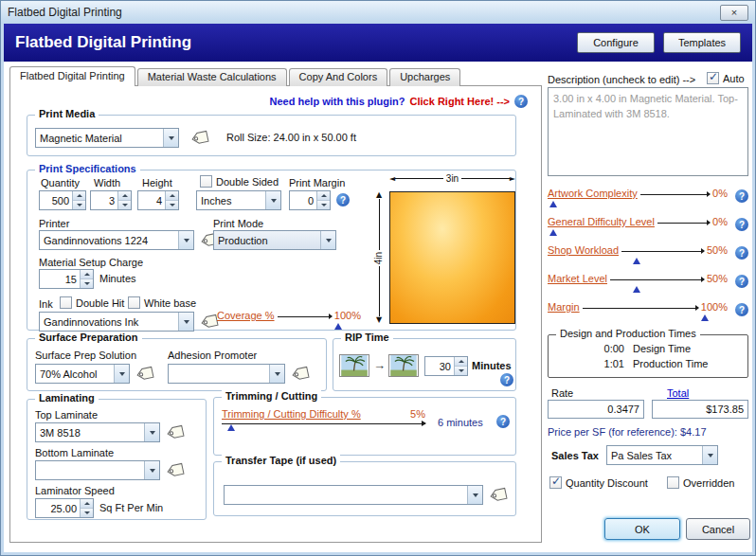 This screenshot has width=756, height=556. Describe the element at coordinates (734, 13) in the screenshot. I see `close-button: ×` at that location.